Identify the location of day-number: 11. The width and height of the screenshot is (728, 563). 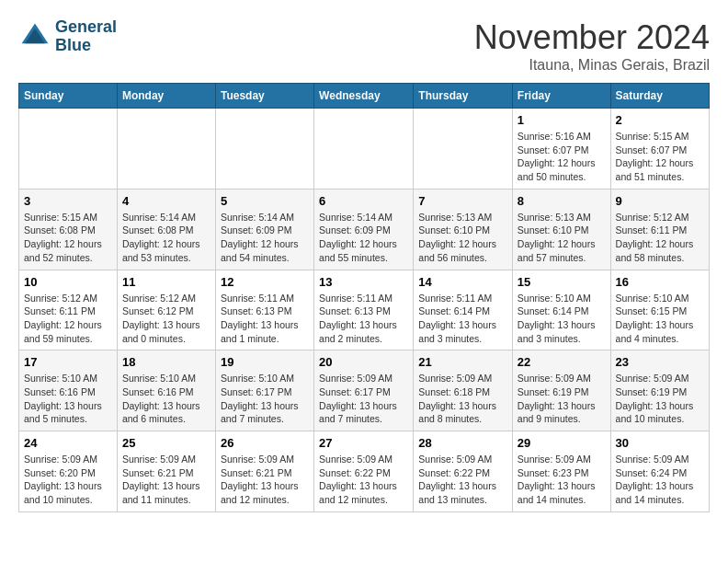
(166, 282).